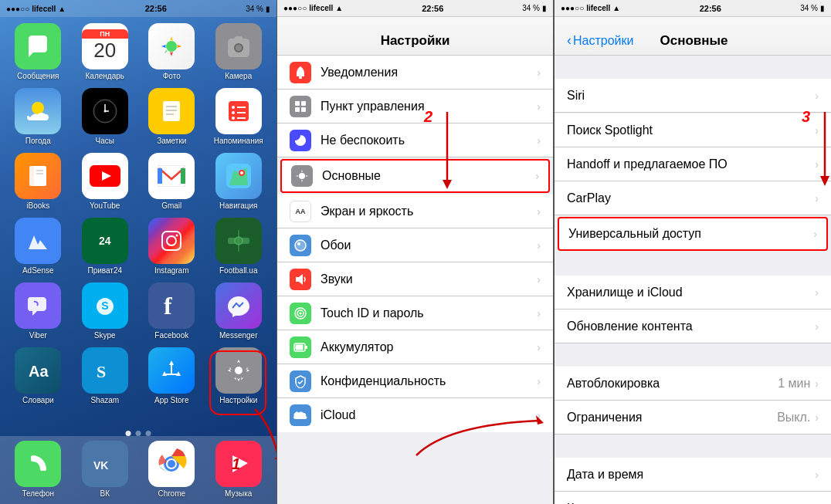 This screenshot has height=504, width=831. Describe the element at coordinates (823, 8) in the screenshot. I see `battery-icon-3: ▮` at that location.